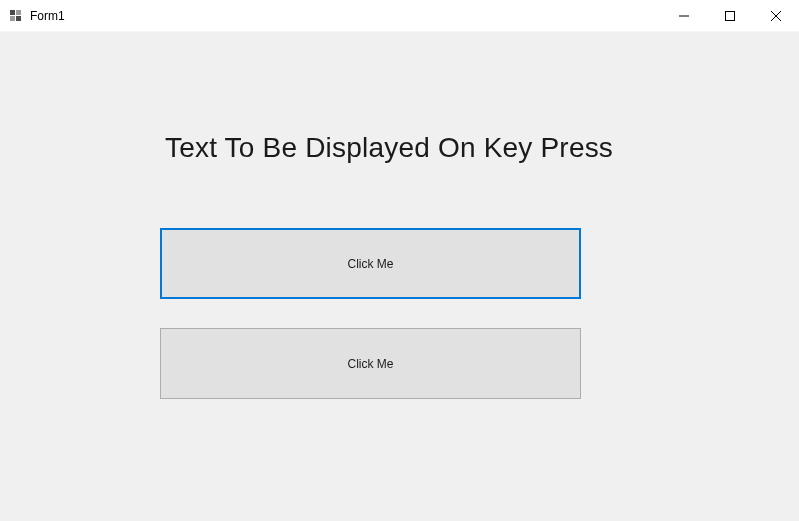 The height and width of the screenshot is (521, 799). Describe the element at coordinates (36, 16) in the screenshot. I see `titlebar-left: Form1` at that location.